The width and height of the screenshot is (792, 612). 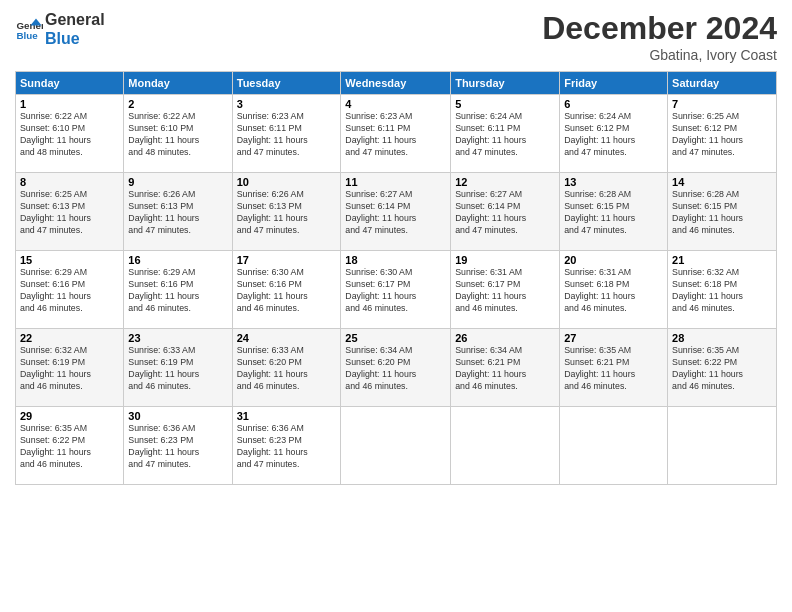 I want to click on day-number: 31, so click(x=287, y=416).